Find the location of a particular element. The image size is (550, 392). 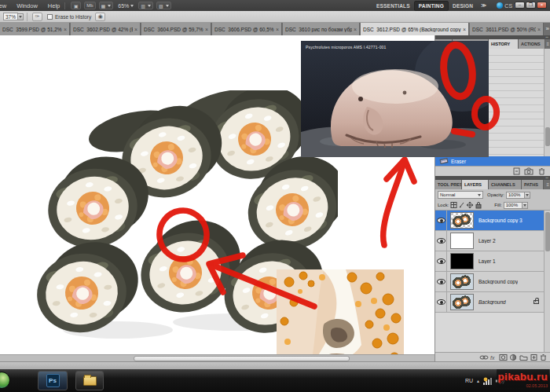

layer-fill-field: 100% is located at coordinates (513, 206).